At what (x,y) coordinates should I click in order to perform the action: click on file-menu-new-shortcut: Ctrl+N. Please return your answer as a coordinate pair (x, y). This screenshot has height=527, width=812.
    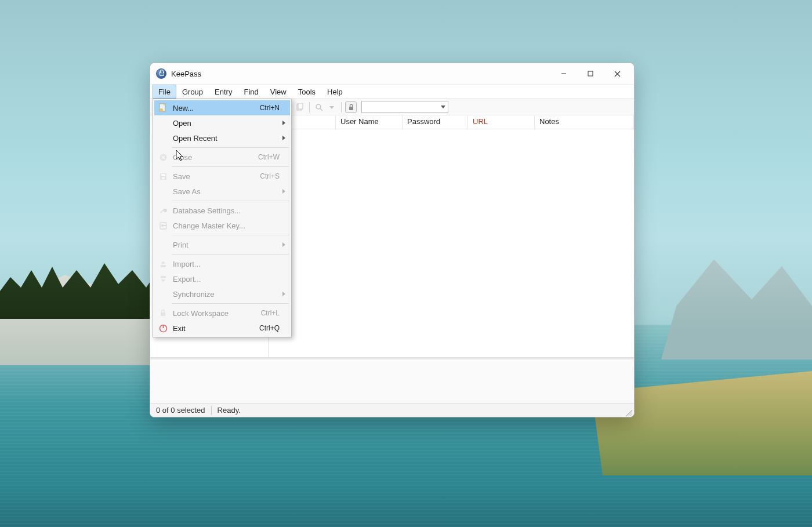
    Looking at the image, I should click on (275, 108).